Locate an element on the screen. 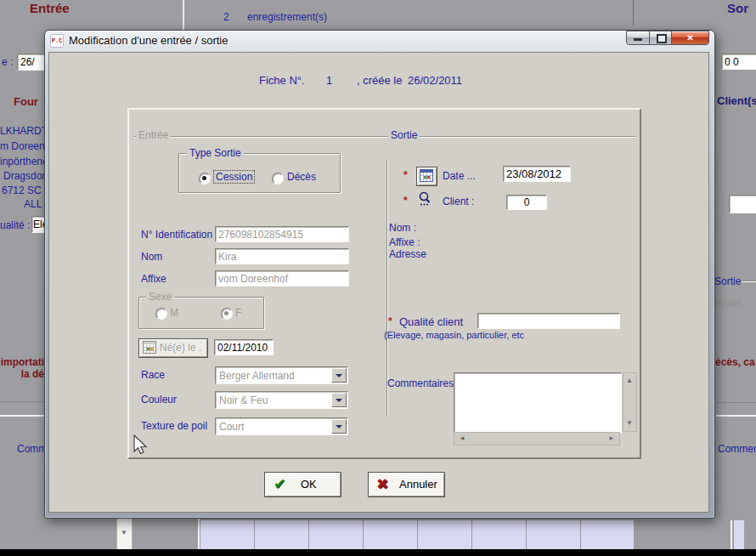 The width and height of the screenshot is (756, 556). scroll-right-icon: ► is located at coordinates (612, 439).